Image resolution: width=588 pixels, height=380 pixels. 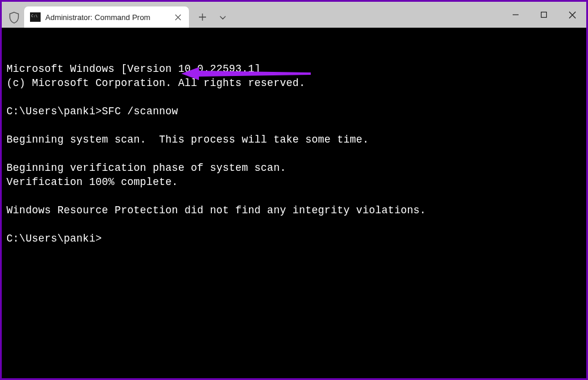 What do you see at coordinates (202, 17) in the screenshot?
I see `new-tab-button` at bounding box center [202, 17].